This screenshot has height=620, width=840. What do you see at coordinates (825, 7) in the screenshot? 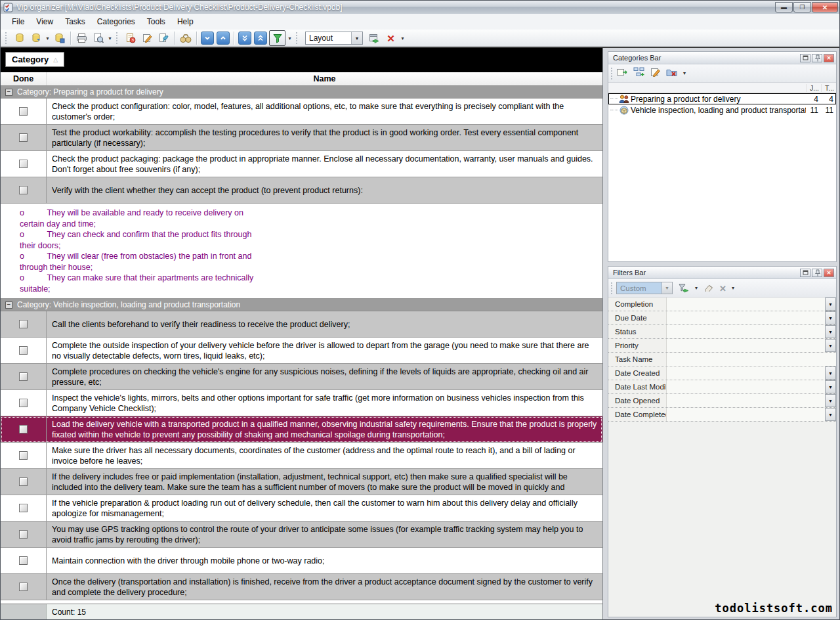
I see `close-button: ✕` at bounding box center [825, 7].